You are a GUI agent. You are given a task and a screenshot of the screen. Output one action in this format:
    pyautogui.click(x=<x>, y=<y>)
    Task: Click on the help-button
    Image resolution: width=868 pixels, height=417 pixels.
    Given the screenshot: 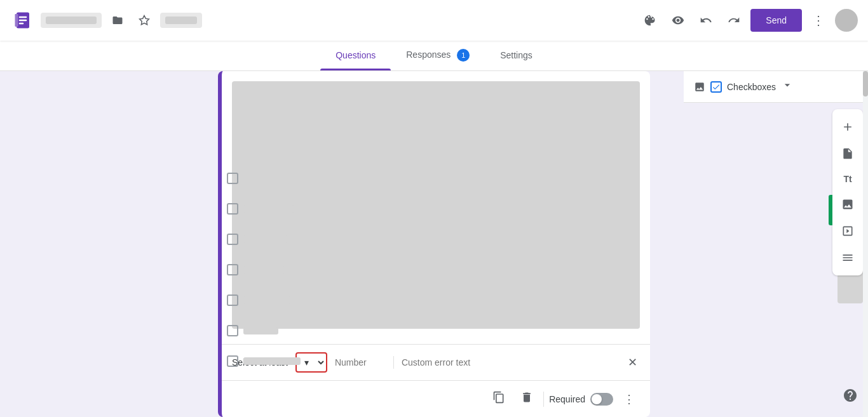 What is the action you would take?
    pyautogui.click(x=850, y=397)
    